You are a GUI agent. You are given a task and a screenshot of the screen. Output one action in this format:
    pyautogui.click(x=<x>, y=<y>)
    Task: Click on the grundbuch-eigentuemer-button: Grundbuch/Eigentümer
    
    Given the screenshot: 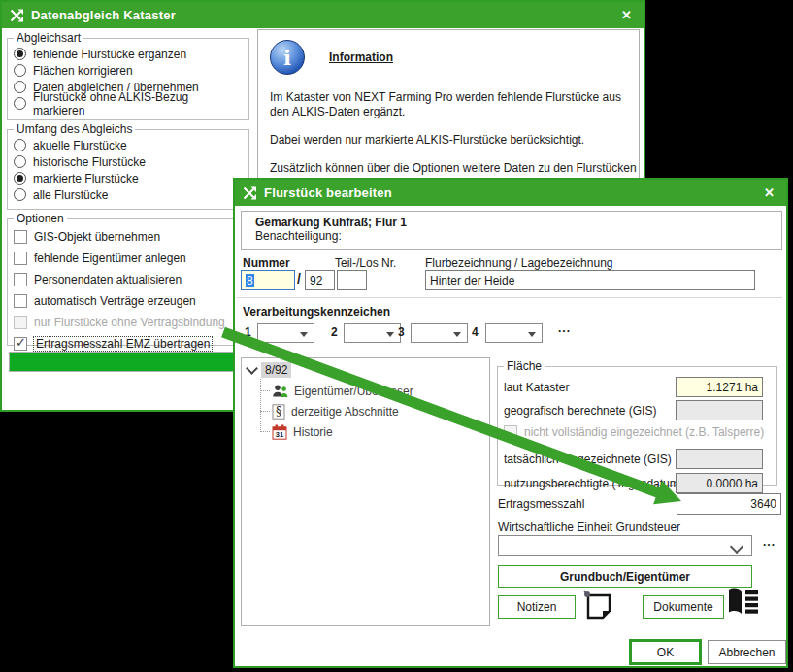 What is the action you would take?
    pyautogui.click(x=625, y=577)
    